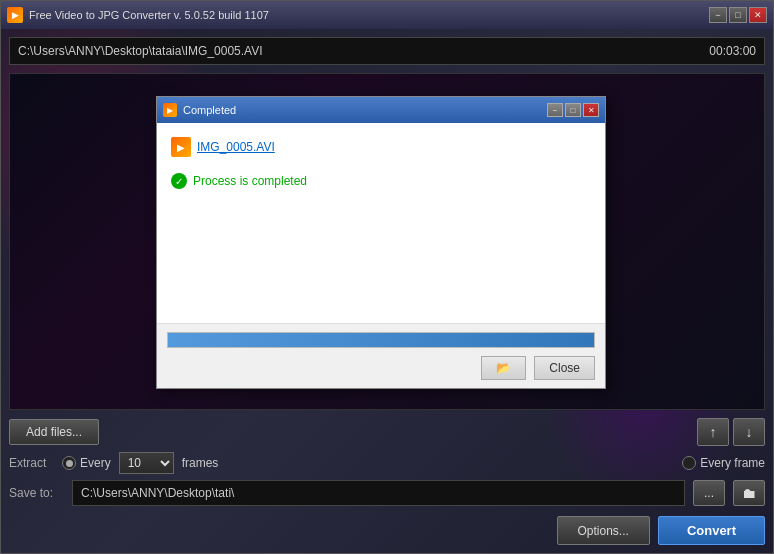 The height and width of the screenshot is (554, 774). I want to click on extract-label: Extract, so click(32, 463).